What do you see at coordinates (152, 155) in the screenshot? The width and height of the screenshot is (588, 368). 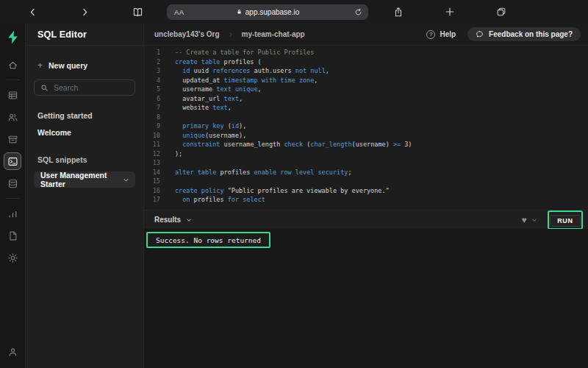 I see `line-number: 12` at bounding box center [152, 155].